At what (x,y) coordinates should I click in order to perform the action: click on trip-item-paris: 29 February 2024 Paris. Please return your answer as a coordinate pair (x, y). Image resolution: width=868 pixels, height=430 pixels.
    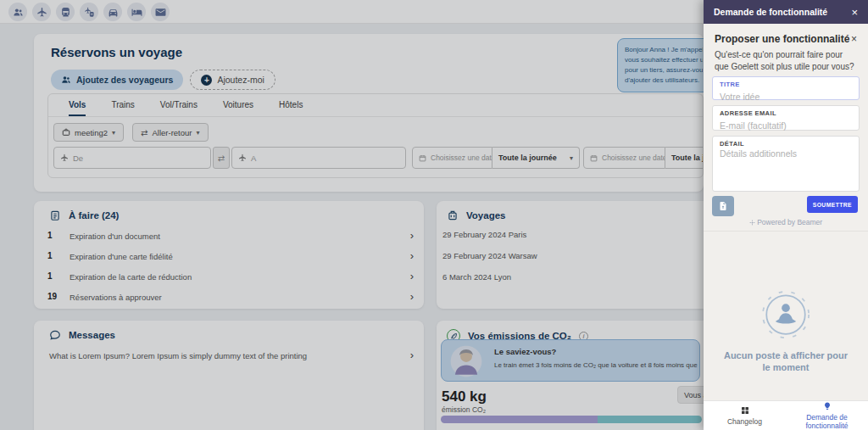
    Looking at the image, I should click on (485, 234).